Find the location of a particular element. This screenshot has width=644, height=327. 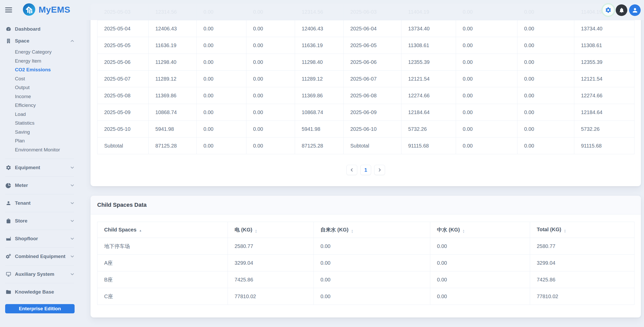

sidebar-item-energy-item: Energy Item is located at coordinates (44, 61).